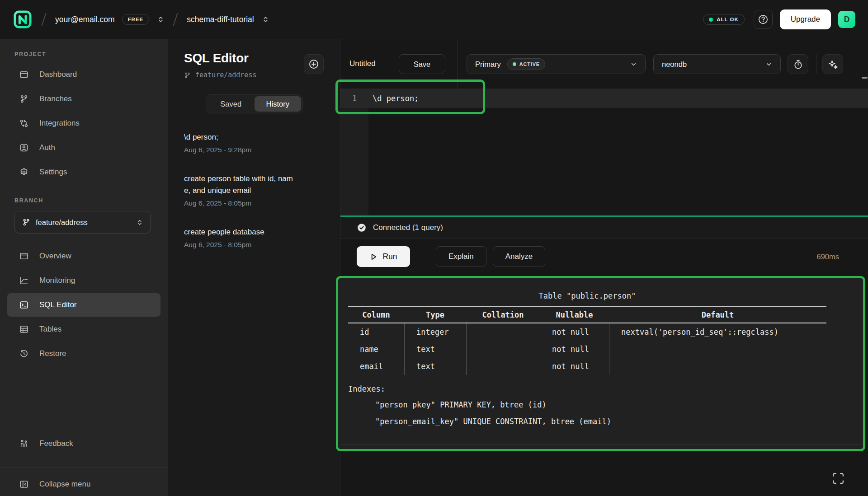 The image size is (868, 496). Describe the element at coordinates (53, 354) in the screenshot. I see `sidebar-item-label: Restore` at that location.